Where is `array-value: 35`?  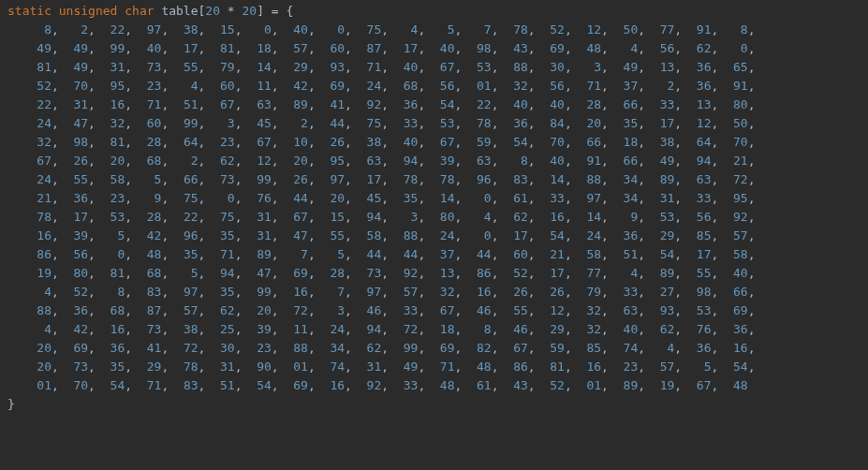 array-value: 35 is located at coordinates (191, 255).